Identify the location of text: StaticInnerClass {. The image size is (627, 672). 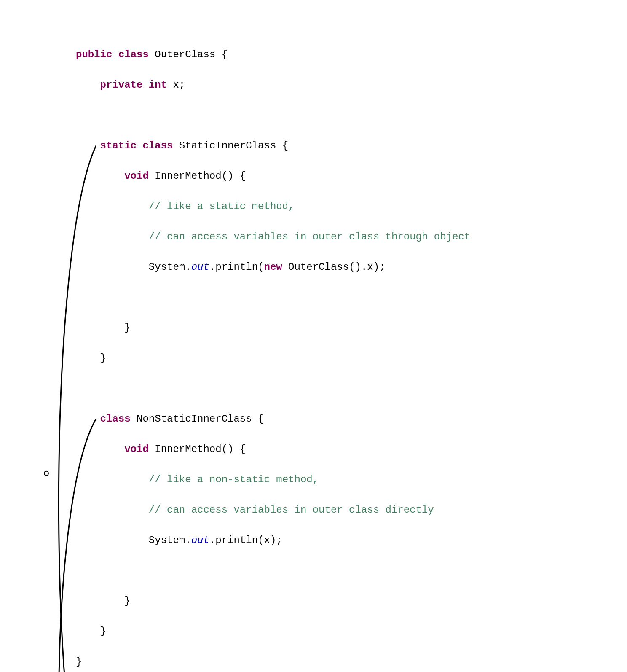
(230, 146).